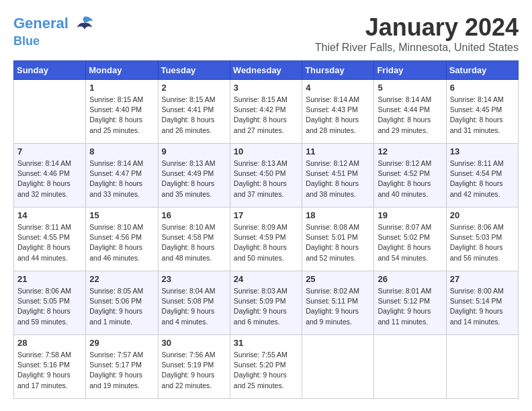 This screenshot has height=411, width=532. Describe the element at coordinates (122, 87) in the screenshot. I see `day-number: 1` at that location.